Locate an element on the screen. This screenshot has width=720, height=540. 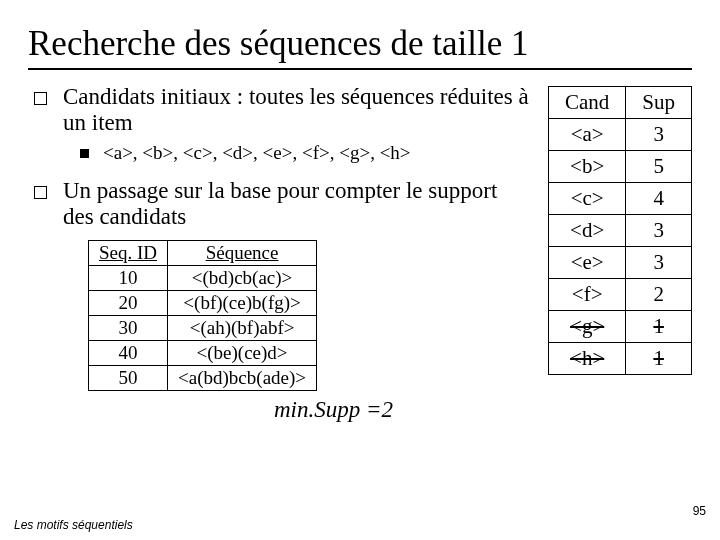
bullet-1-sub-text: <a>, <b>, <c>, <d>, <e>, <f>, <g>, <h> is located at coordinates (257, 153).